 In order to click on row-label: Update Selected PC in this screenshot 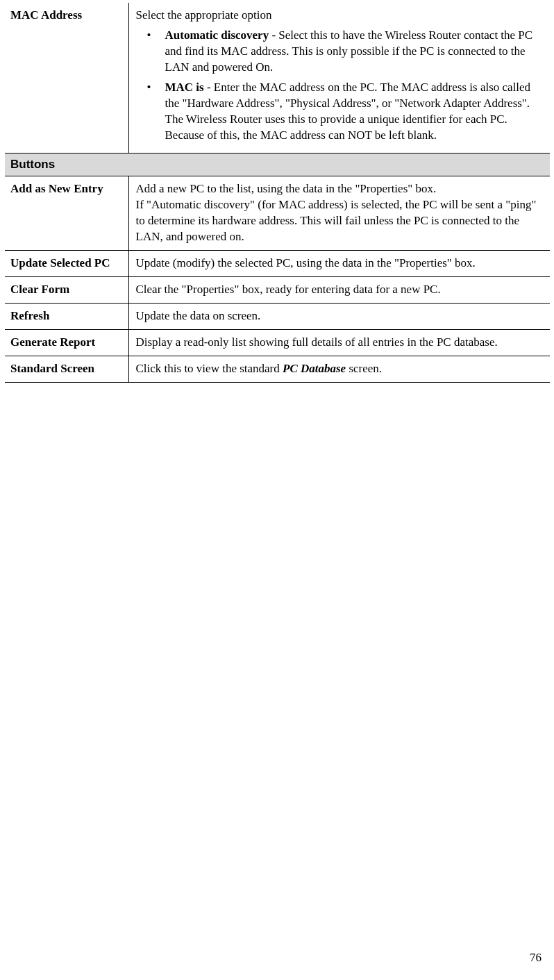, I will do `click(67, 264)`.